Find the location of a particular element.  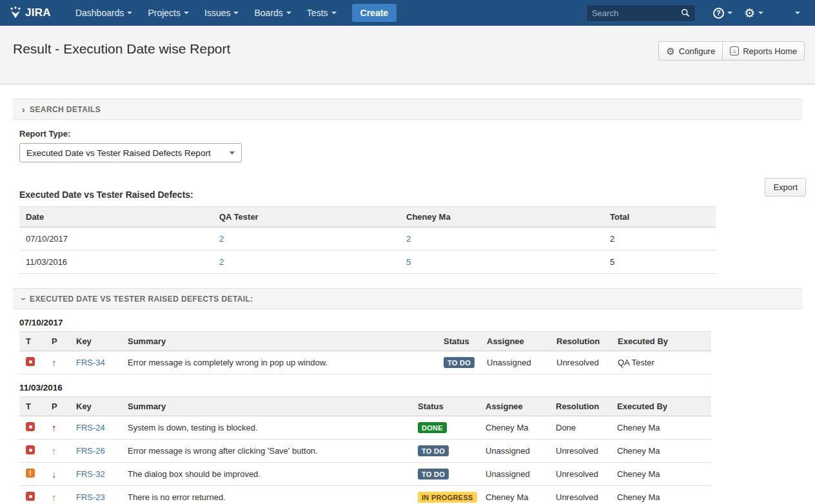

col-executed-by: Executed By is located at coordinates (661, 407).